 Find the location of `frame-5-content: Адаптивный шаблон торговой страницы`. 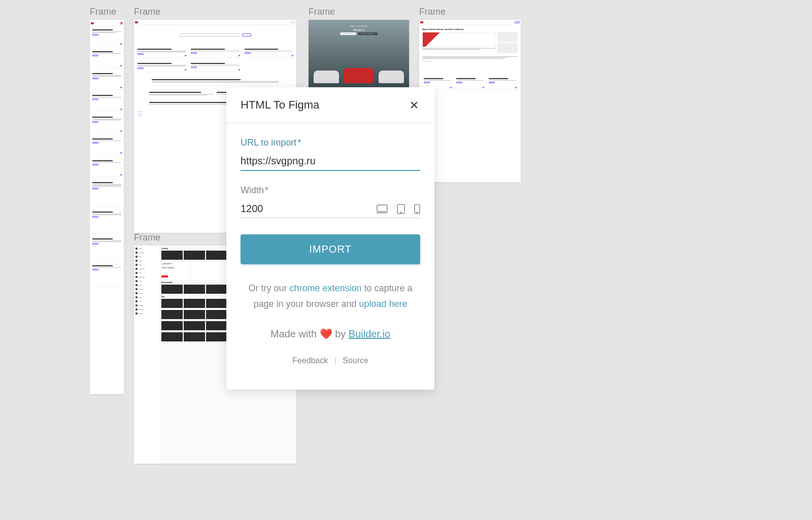

frame-5-content: Адаптивный шаблон торговой страницы is located at coordinates (470, 101).